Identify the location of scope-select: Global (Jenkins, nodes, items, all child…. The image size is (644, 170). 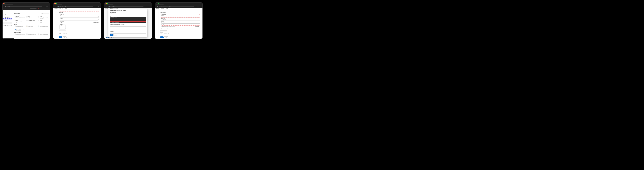
(128, 24).